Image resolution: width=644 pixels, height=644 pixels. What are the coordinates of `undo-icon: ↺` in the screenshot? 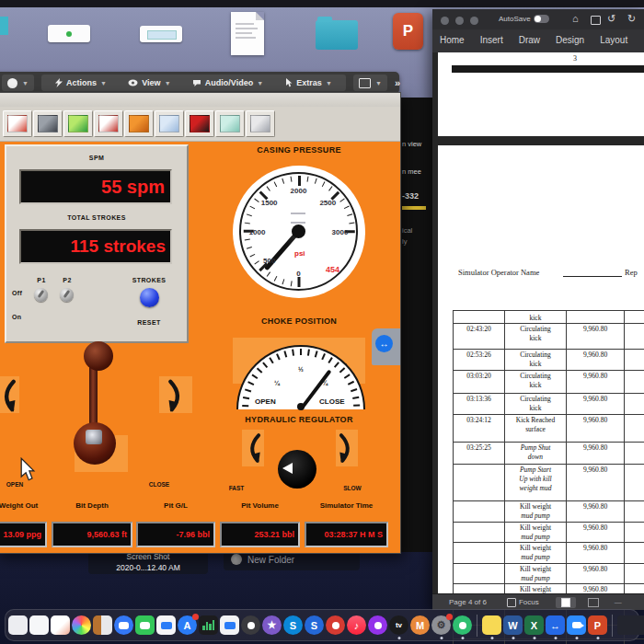 It's located at (611, 18).